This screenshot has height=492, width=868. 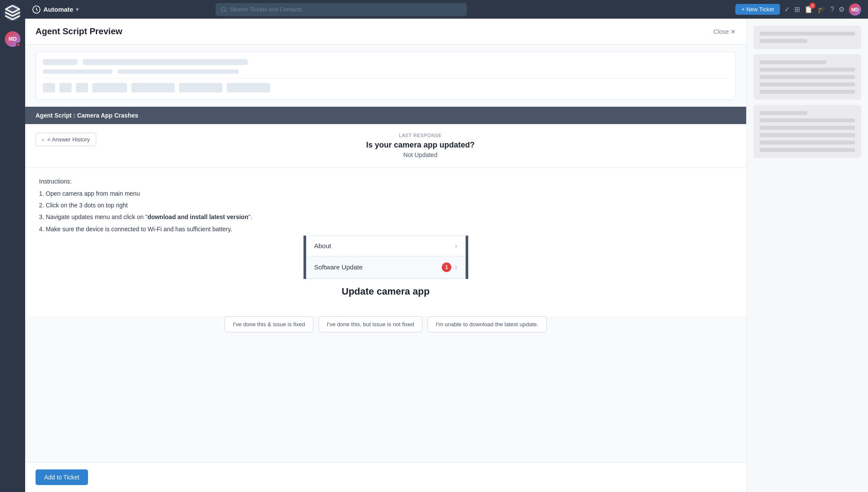 What do you see at coordinates (386, 206) in the screenshot?
I see `list-item: 2. Click on the 3 dots on top right` at bounding box center [386, 206].